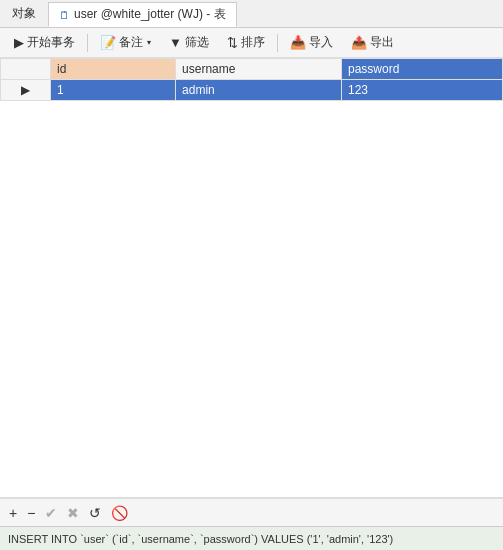 The height and width of the screenshot is (550, 503). I want to click on cell-id: 1, so click(114, 90).